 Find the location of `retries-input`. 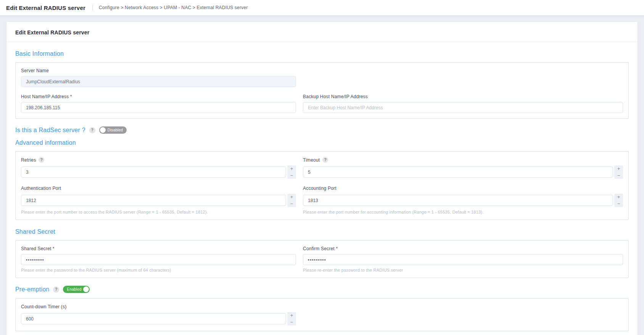

retries-input is located at coordinates (153, 172).